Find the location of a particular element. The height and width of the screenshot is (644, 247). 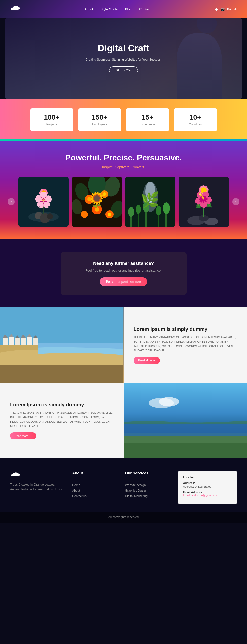

read-more-button-1: Read More → is located at coordinates (147, 360).